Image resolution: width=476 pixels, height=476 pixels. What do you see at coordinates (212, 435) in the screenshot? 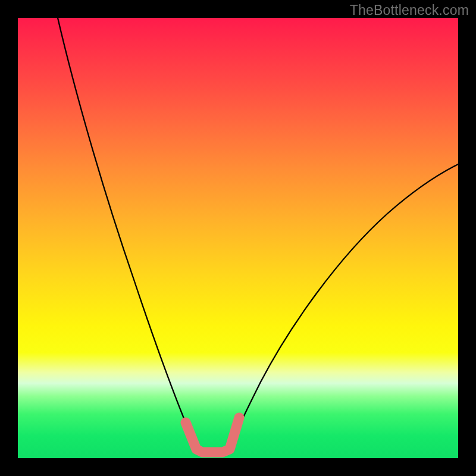
I see `valley-highlight` at bounding box center [212, 435].